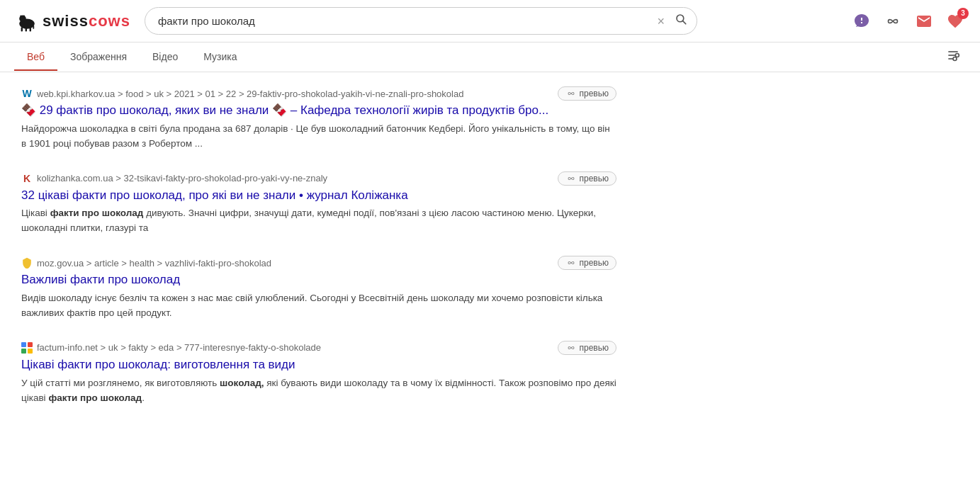 This screenshot has height=486, width=980. Describe the element at coordinates (490, 57) in the screenshot. I see `nav-tabs: Веб Зображення Відео Музика` at that location.